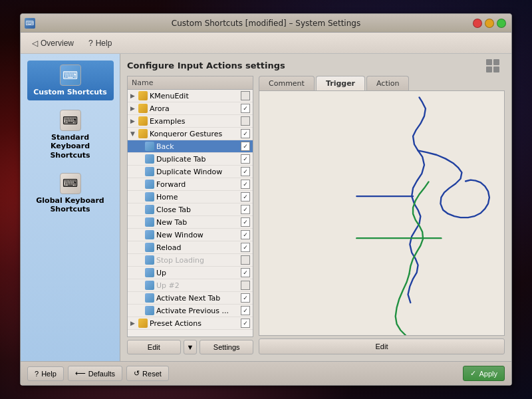  Describe the element at coordinates (190, 96) in the screenshot. I see `list-item: ▶KMenuEdit` at that location.